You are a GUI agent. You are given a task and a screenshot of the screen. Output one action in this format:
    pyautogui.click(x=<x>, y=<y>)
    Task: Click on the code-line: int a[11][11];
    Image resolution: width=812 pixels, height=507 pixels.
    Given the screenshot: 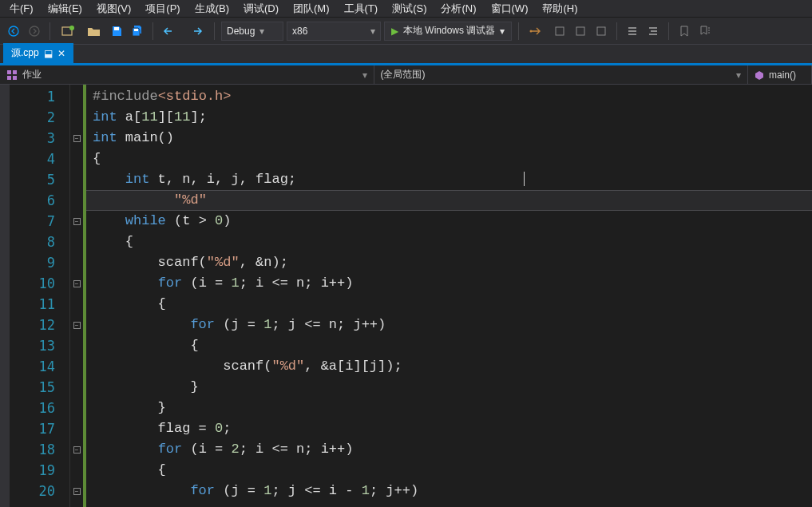 What is the action you would take?
    pyautogui.click(x=452, y=117)
    